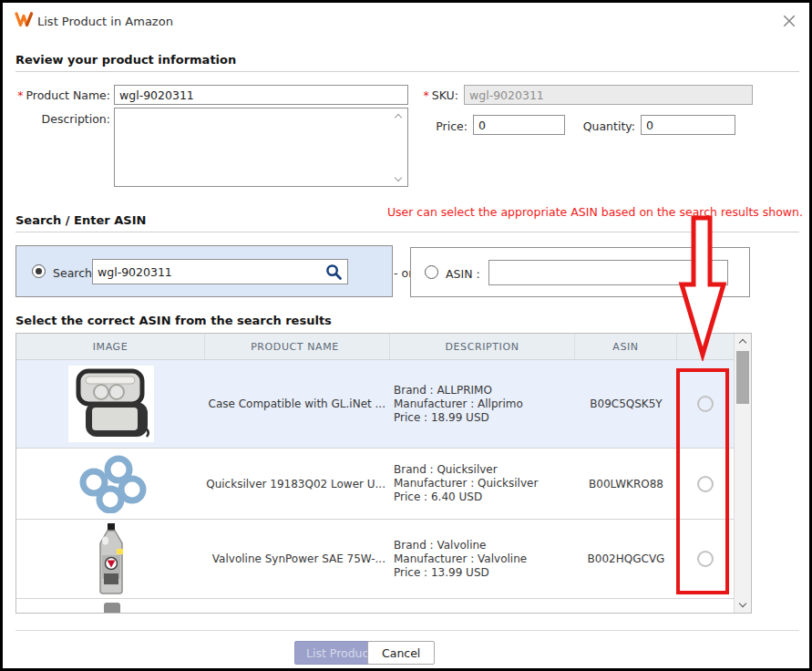  What do you see at coordinates (463, 274) in the screenshot?
I see `asin-option-label: ASIN :` at bounding box center [463, 274].